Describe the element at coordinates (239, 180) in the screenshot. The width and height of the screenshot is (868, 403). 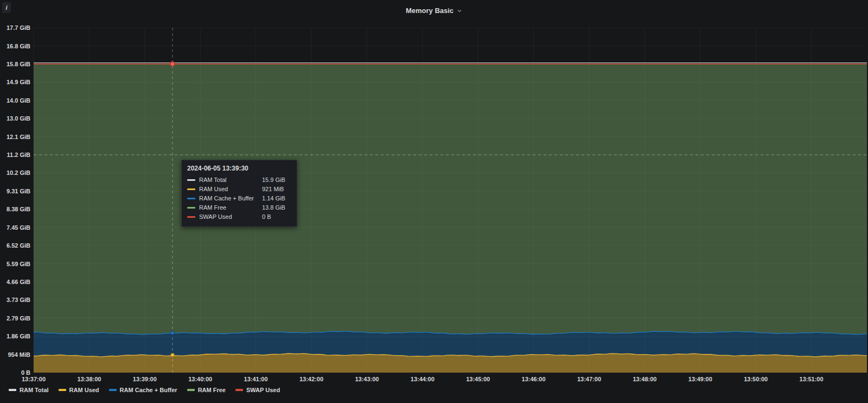
I see `tooltip-row: RAM Total15.9 GiB` at that location.